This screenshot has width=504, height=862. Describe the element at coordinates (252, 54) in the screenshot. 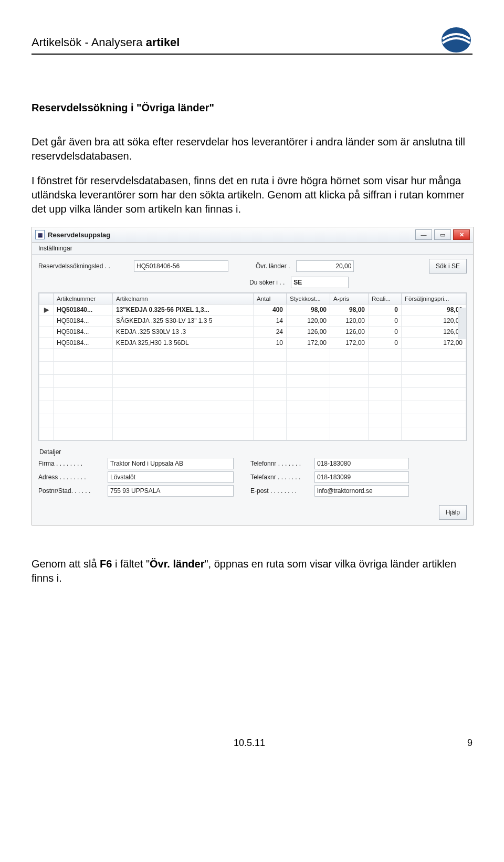

I see `header-divider` at that location.